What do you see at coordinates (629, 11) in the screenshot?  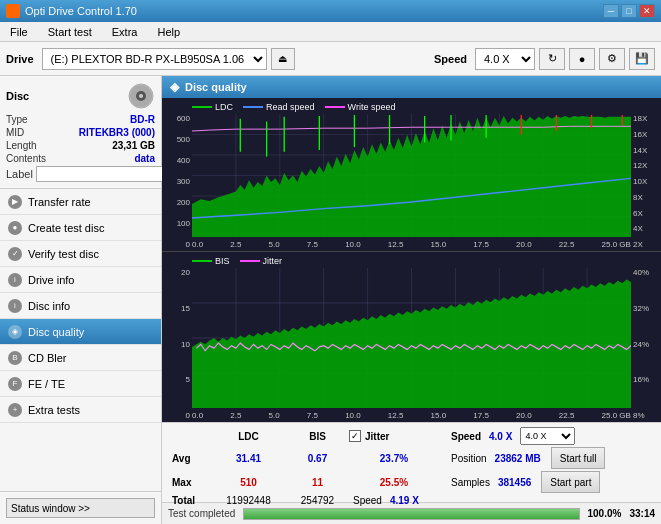 I see `title-bar-controls: ─ □ ✕` at bounding box center [629, 11].